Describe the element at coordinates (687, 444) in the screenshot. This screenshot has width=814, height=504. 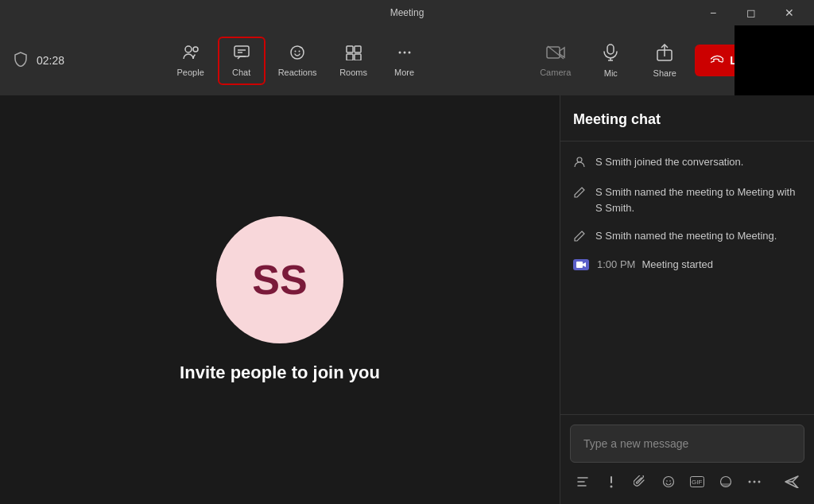
I see `message-input` at that location.